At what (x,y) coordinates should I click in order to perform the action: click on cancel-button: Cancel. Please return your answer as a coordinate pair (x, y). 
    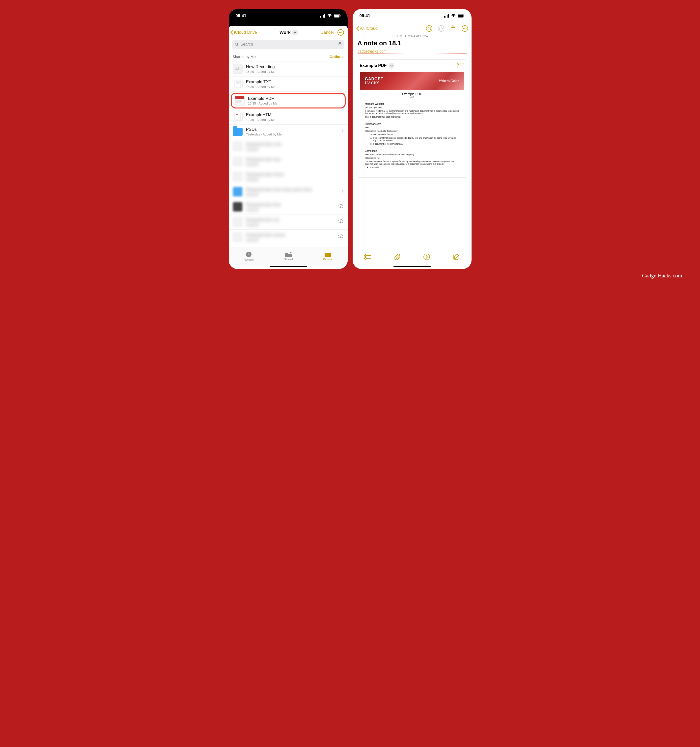
    Looking at the image, I should click on (327, 32).